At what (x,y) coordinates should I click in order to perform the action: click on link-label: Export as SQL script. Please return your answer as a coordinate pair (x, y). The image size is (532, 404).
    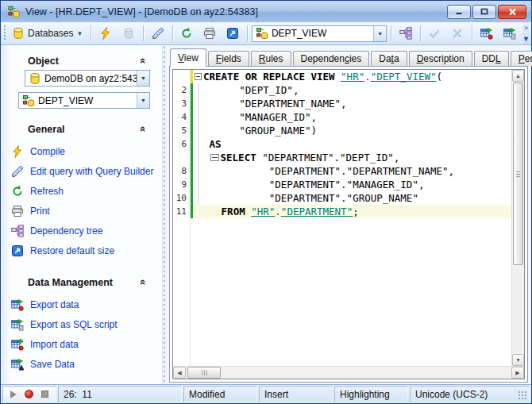
    Looking at the image, I should click on (74, 325).